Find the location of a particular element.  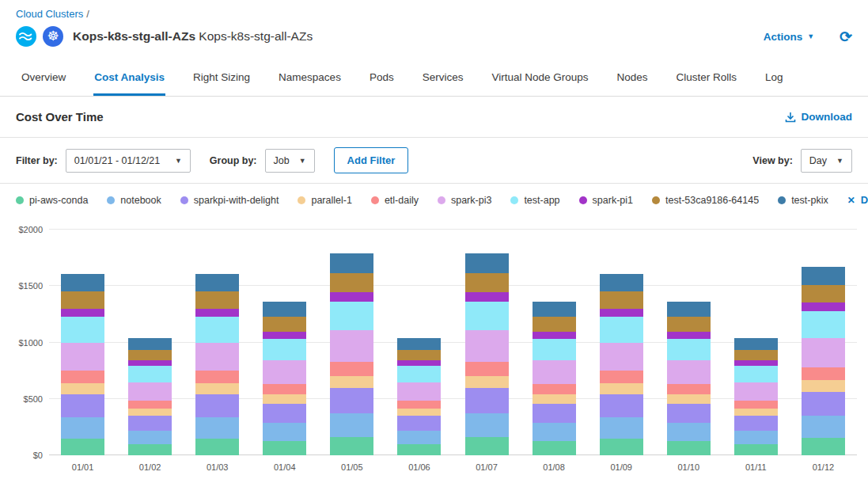

tab-pods: Pods is located at coordinates (381, 78).